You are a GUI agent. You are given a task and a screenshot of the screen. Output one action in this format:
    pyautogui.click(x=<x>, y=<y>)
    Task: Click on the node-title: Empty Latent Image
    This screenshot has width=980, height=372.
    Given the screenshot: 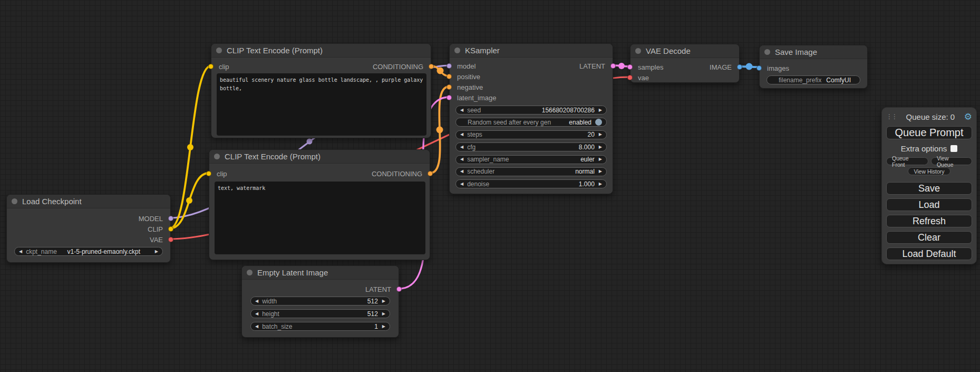 What is the action you would take?
    pyautogui.click(x=293, y=272)
    